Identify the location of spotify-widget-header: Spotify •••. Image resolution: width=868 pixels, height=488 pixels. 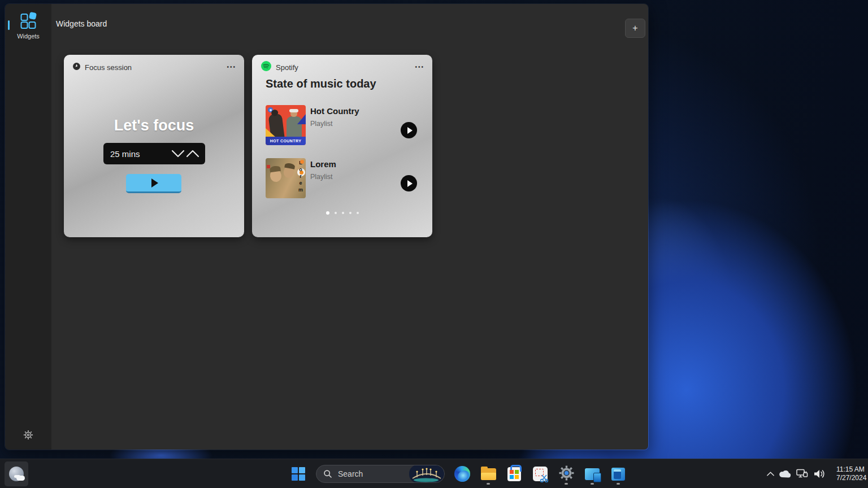
(342, 67).